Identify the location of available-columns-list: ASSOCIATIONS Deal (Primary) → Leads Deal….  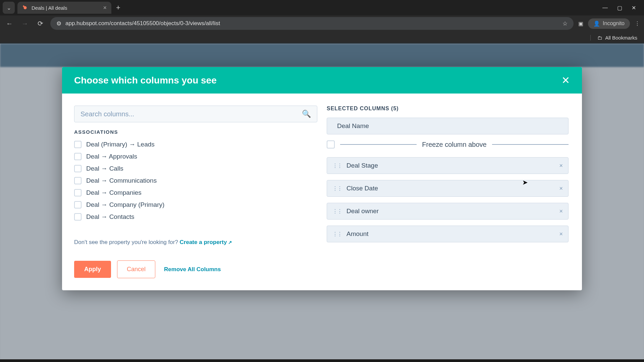
(196, 183).